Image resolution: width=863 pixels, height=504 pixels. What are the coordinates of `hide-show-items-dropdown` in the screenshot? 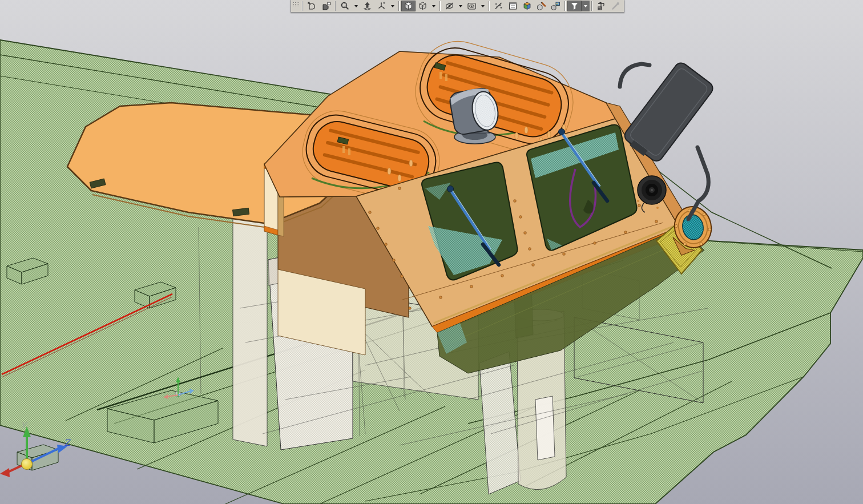 It's located at (461, 6).